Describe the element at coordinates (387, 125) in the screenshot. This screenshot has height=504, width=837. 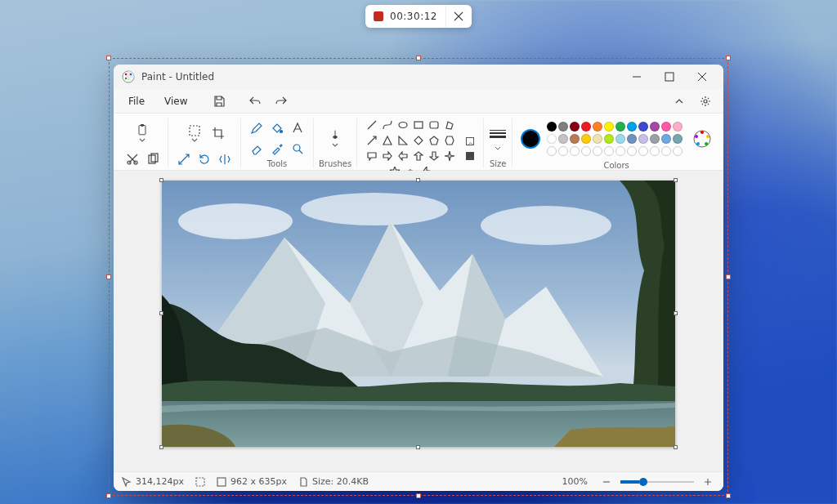
I see `shape-curve` at that location.